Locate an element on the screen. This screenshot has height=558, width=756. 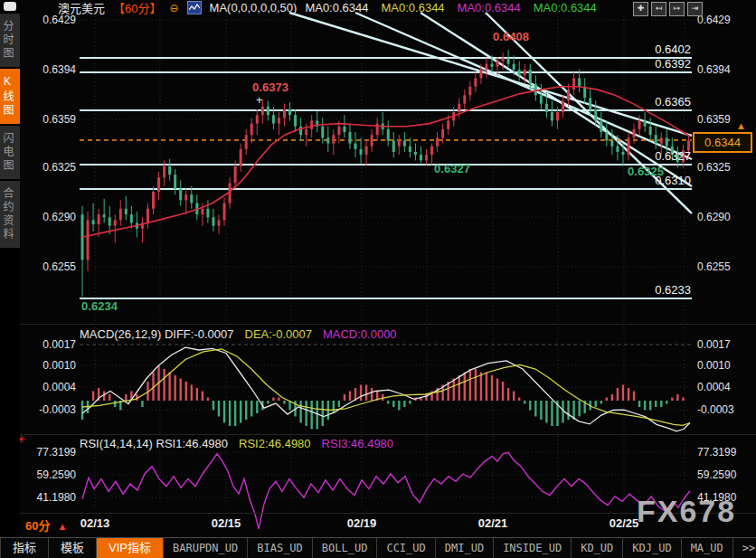
macd-axis-label-right: 0.0004 is located at coordinates (714, 387).